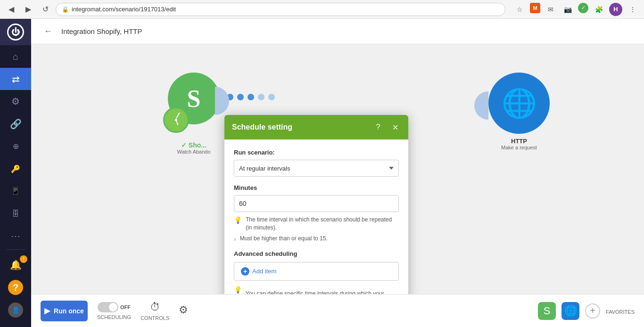 This screenshot has height=327, width=644. Describe the element at coordinates (155, 307) in the screenshot. I see `controls-icon: ⏱` at that location.